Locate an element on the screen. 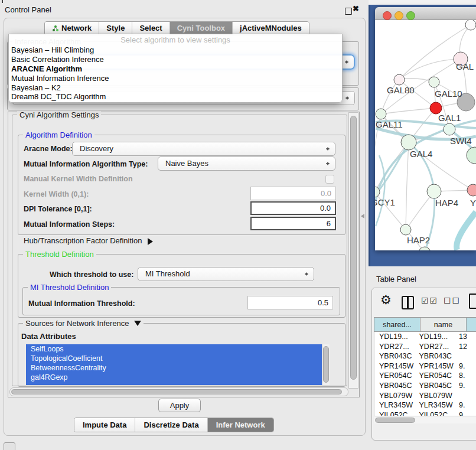 This screenshot has height=450, width=476. kernel-width-input: 0.0 is located at coordinates (293, 194).